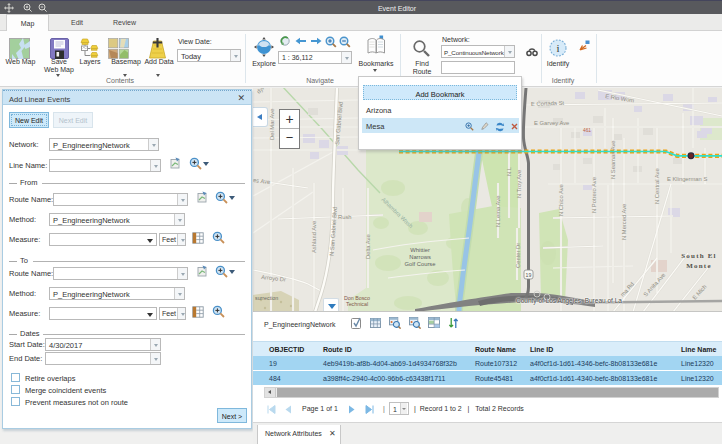 The image size is (722, 444). Describe the element at coordinates (519, 184) in the screenshot. I see `svg-text: N Troy Ave` at that location.